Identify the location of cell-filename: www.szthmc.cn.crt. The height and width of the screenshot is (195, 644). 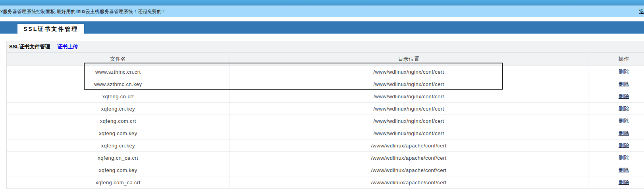
(118, 72).